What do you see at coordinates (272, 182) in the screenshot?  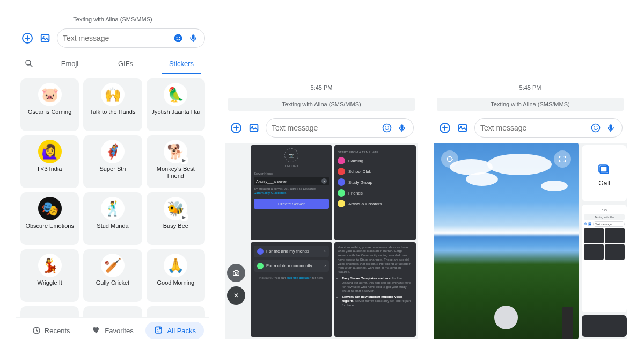 I see `server-name-value: Alexey___'s server` at bounding box center [272, 182].